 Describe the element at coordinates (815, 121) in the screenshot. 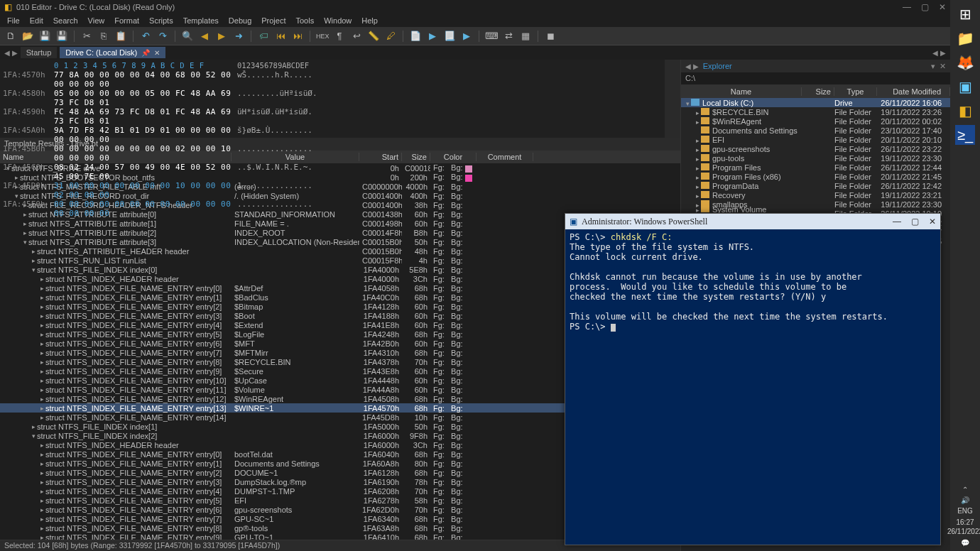

I see `explorer-row: ▸$WinREAgentFile Folder20/11/2022 00:02` at that location.